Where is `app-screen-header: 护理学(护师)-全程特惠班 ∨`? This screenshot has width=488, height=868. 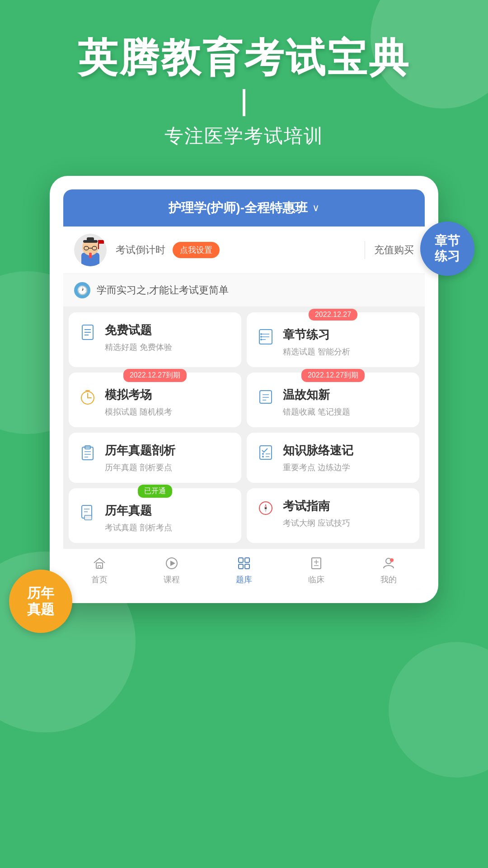
app-screen-header: 护理学(护师)-全程特惠班 ∨ is located at coordinates (244, 208).